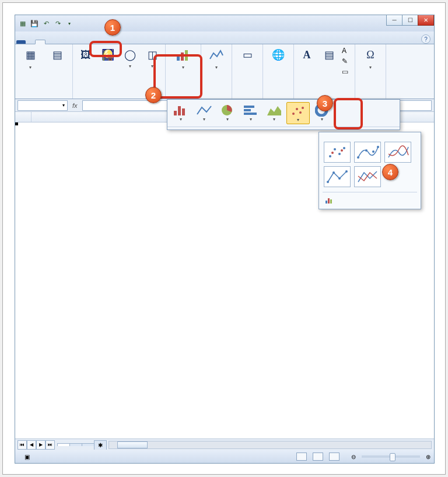  I want to click on textbox-button: A, so click(307, 56).